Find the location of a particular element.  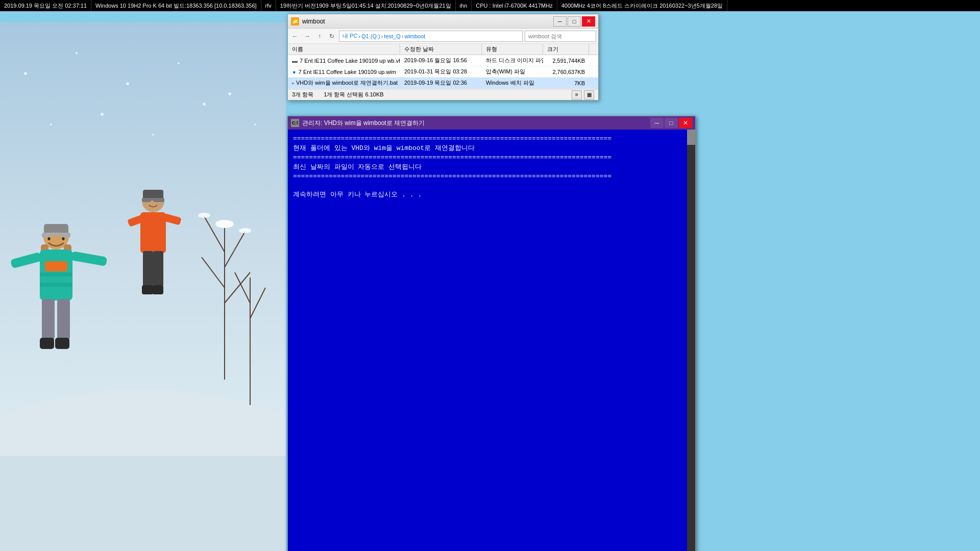

table-row: ▪ VHD와 wim을 wimboot로 재연결하기.bat 2019-09-1… is located at coordinates (443, 83).